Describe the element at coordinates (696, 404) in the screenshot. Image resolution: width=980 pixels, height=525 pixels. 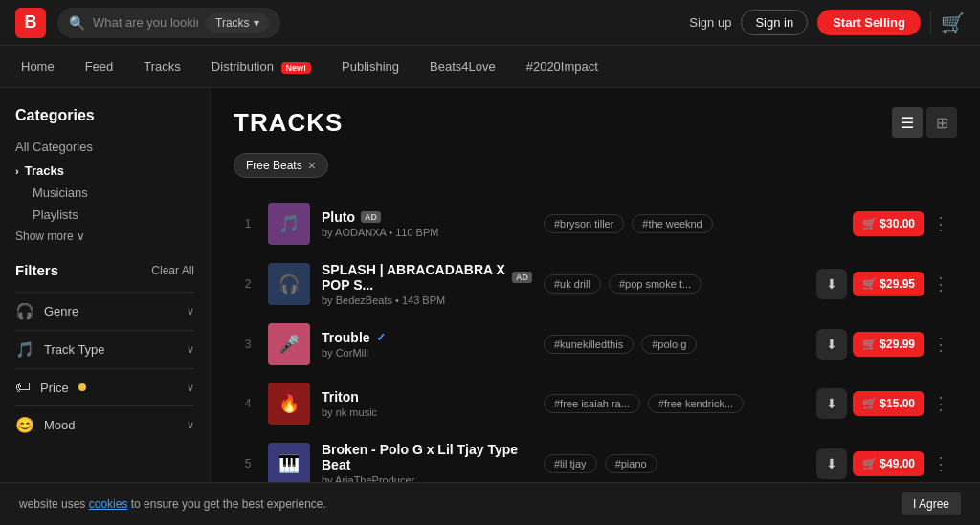
I see `track-tag: #free kendrick...` at that location.